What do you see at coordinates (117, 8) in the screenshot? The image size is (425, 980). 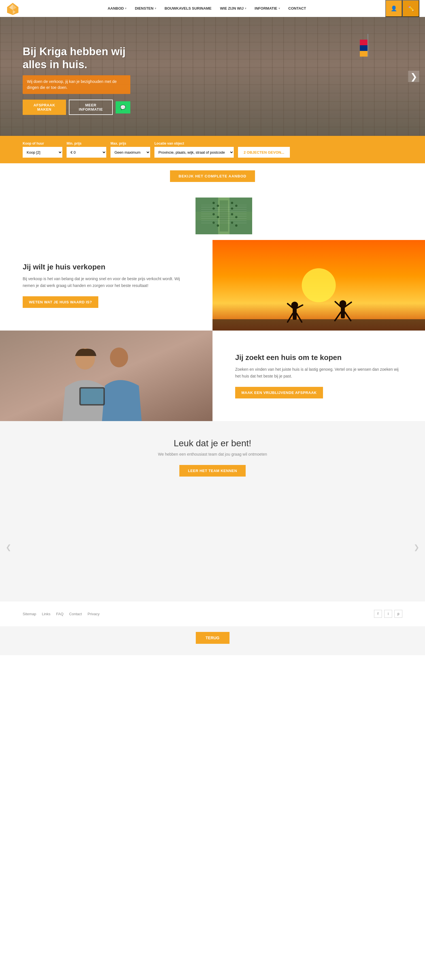 I see `nav-aanbod: AANBOD ▾` at bounding box center [117, 8].